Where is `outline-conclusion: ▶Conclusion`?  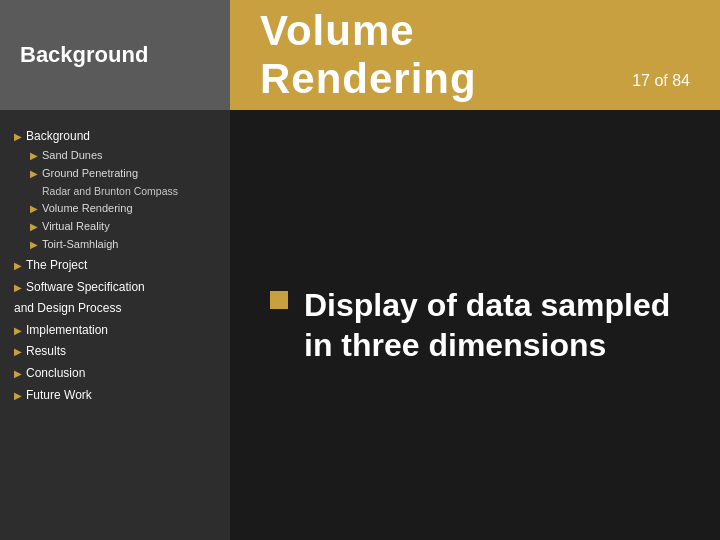 outline-conclusion: ▶Conclusion is located at coordinates (117, 374).